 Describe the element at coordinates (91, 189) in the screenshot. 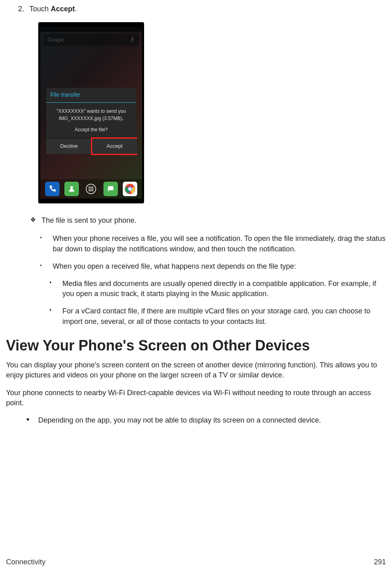

I see `app-drawer-icon` at that location.